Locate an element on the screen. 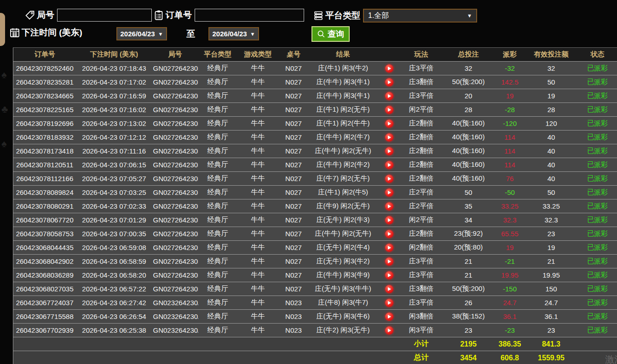 The image size is (617, 364). platform-label: 平台类型 is located at coordinates (343, 16).